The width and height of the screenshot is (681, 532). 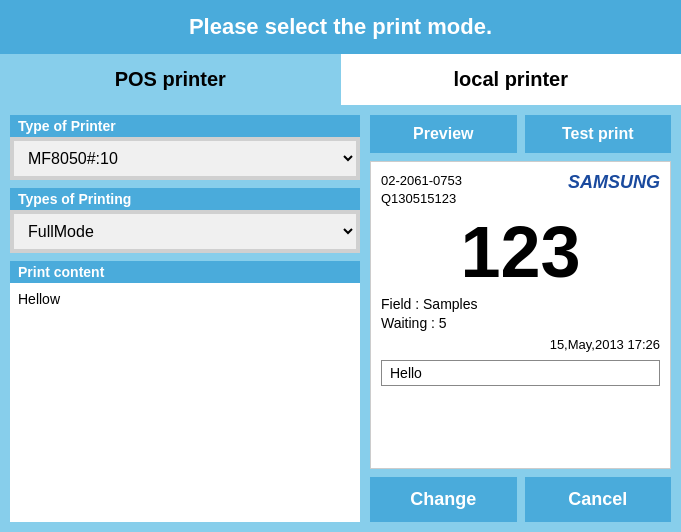 I want to click on printer-type-section: Type of Printer MF8050#:10 MF8050#:11 MF…, so click(x=185, y=148).